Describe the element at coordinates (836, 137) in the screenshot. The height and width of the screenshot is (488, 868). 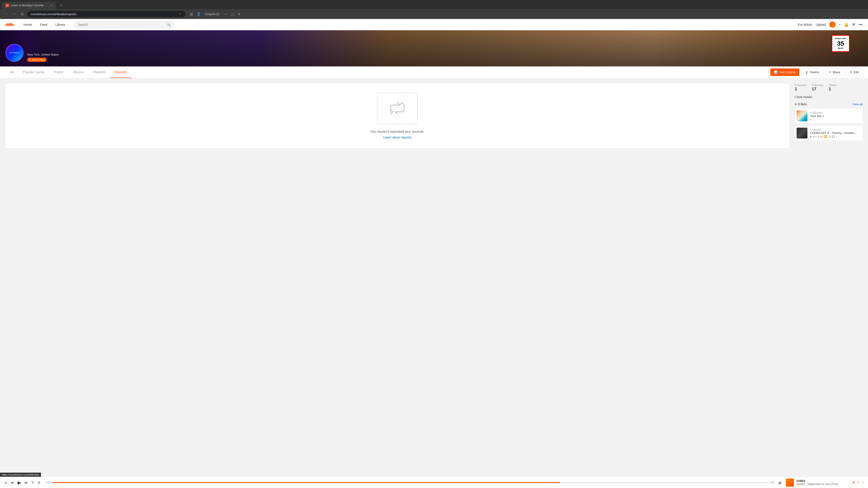
I see `like-meta-2: ▶ 595 ♥ 65 🔁 14 💬 3` at that location.